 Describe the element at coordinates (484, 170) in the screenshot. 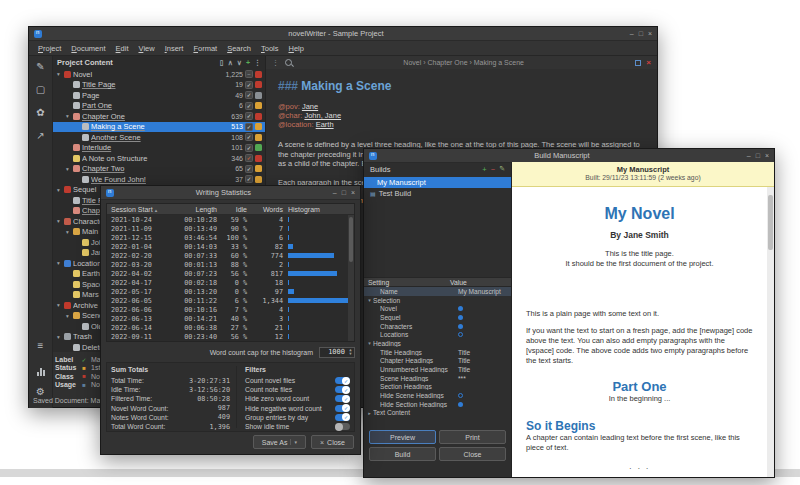

I see `add-build-icon: +` at that location.